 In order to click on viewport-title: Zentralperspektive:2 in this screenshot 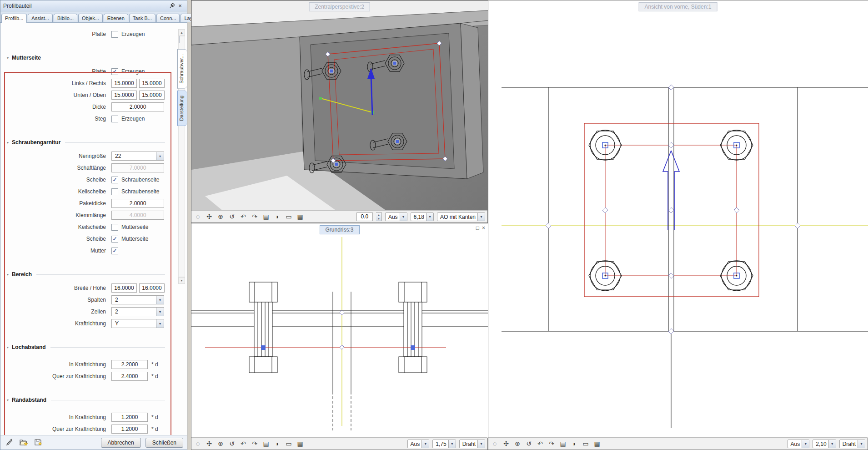, I will do `click(339, 7)`.